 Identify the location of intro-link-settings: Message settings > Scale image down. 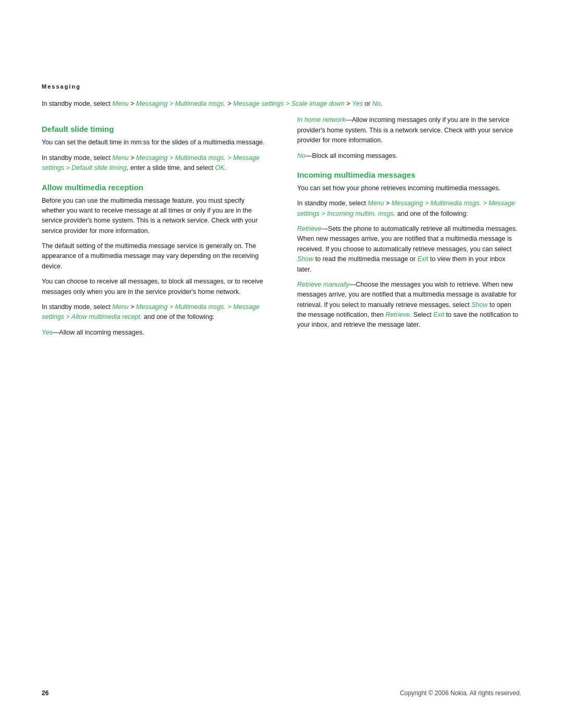
(289, 104).